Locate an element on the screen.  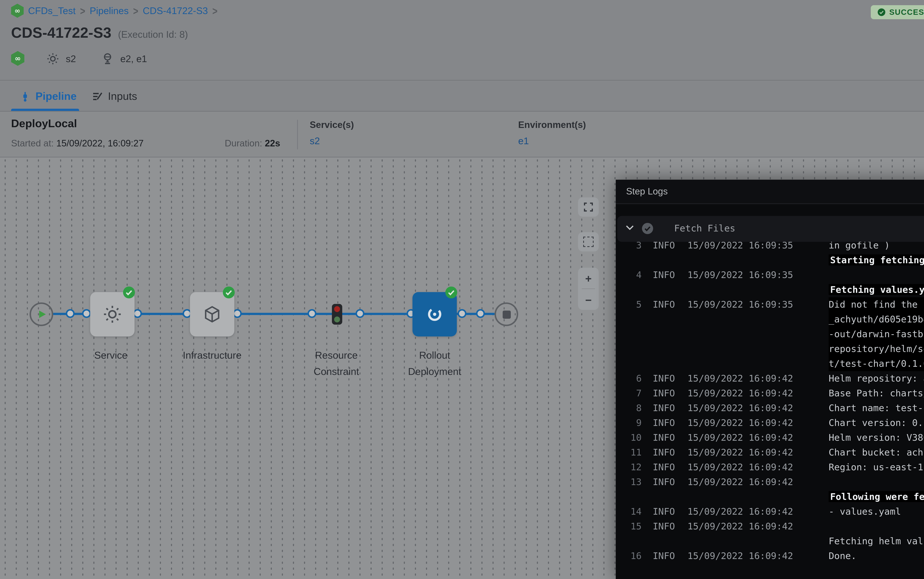
log-message: Helm version: V380 is located at coordinates (871, 438).